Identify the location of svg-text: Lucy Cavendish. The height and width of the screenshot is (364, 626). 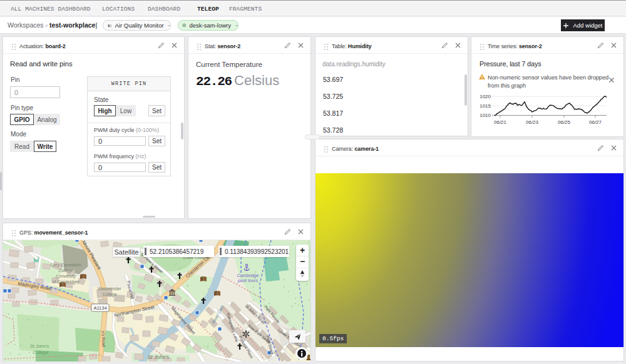
(66, 265).